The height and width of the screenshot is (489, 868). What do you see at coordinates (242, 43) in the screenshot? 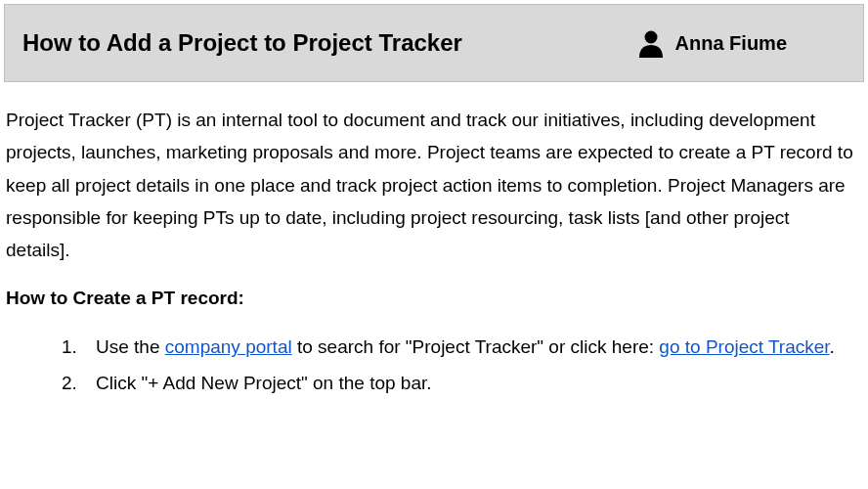
I see `page-title: How to Add a Project to Project Tracker` at bounding box center [242, 43].